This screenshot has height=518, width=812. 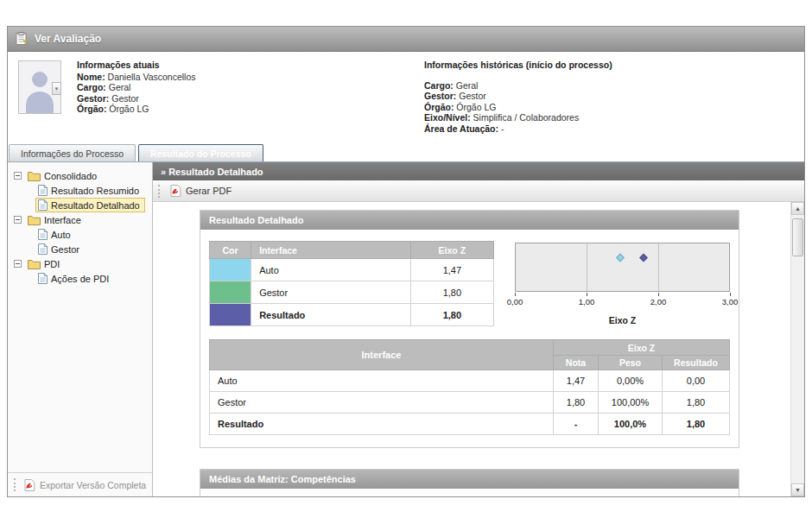 What do you see at coordinates (470, 479) in the screenshot?
I see `panel-title: Médias da Matriz: Competências` at bounding box center [470, 479].